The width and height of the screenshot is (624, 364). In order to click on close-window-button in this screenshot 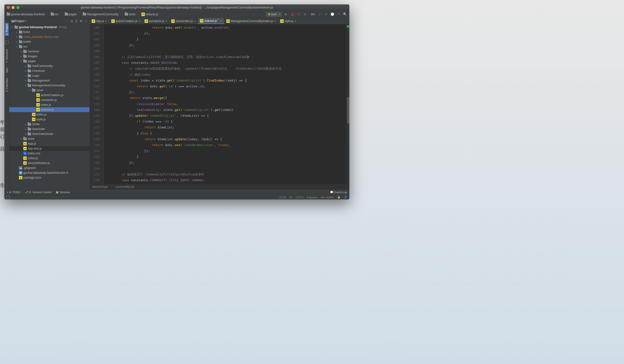, I will do `click(8, 7)`.